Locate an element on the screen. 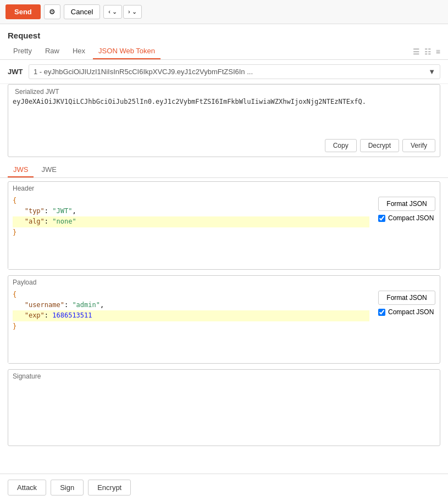 The image size is (448, 501). table-icon: ☰ is located at coordinates (417, 52).